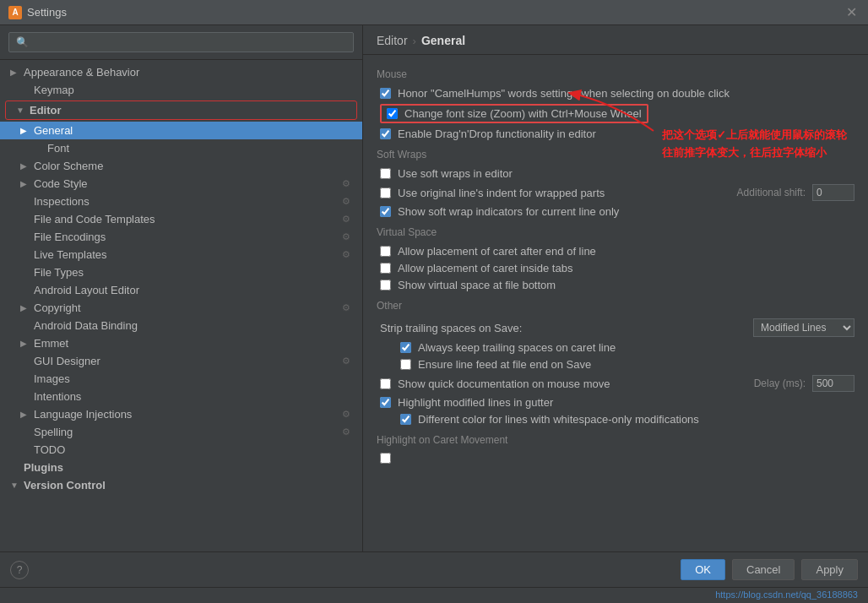 Image resolution: width=868 pixels, height=603 pixels. I want to click on different-color-row: Different color for lines with whitespac…, so click(616, 419).